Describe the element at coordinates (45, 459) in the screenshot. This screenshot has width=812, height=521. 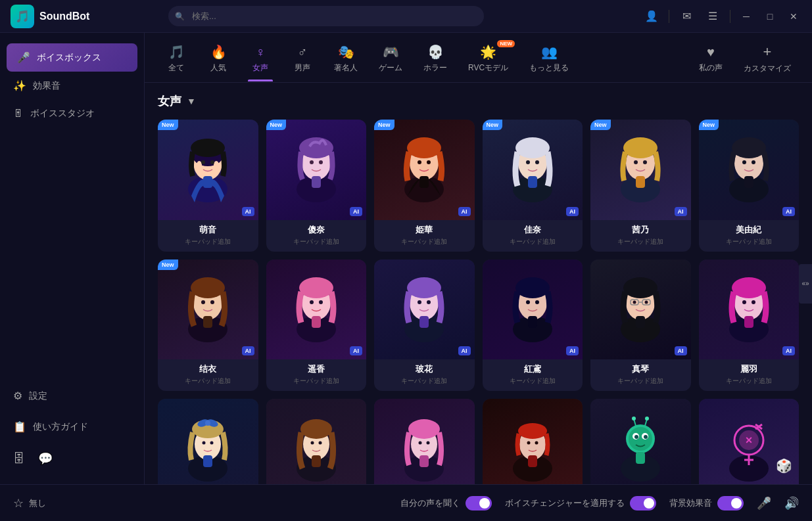
I see `chat-icon: 💬` at that location.